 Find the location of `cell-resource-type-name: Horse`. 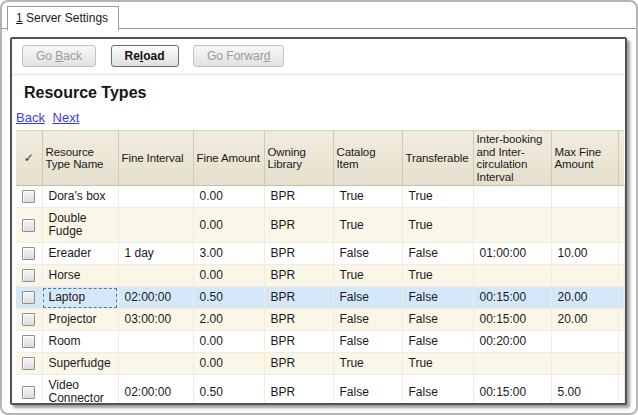

cell-resource-type-name: Horse is located at coordinates (80, 276).